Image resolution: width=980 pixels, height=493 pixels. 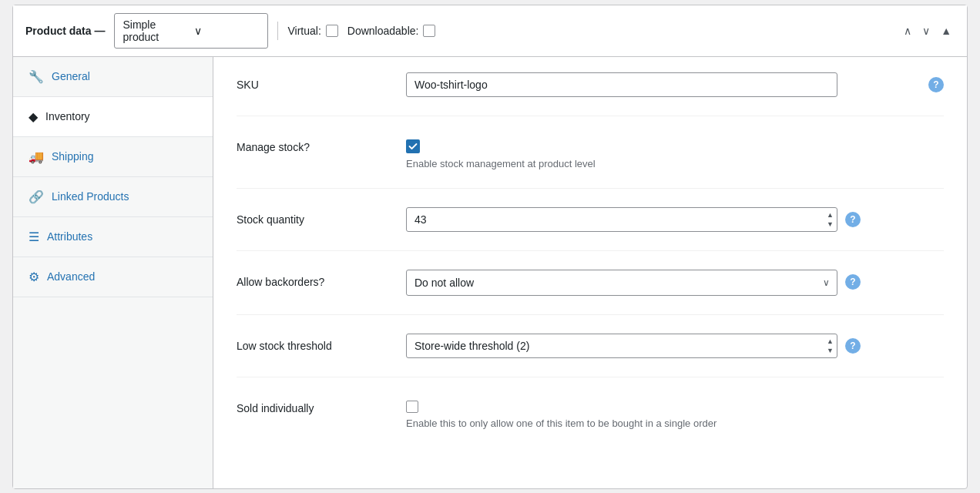 What do you see at coordinates (69, 236) in the screenshot?
I see `sidebar-label-attributes: Attributes` at bounding box center [69, 236].